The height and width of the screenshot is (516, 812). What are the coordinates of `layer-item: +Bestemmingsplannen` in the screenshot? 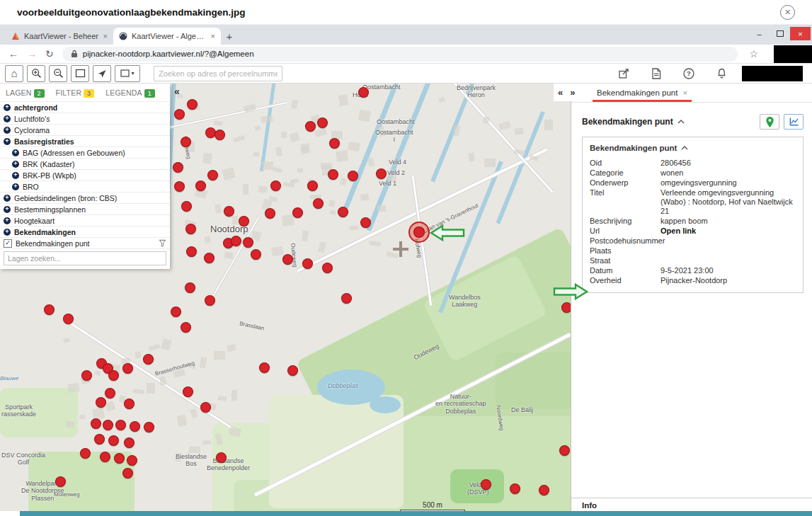 It's located at (85, 209).